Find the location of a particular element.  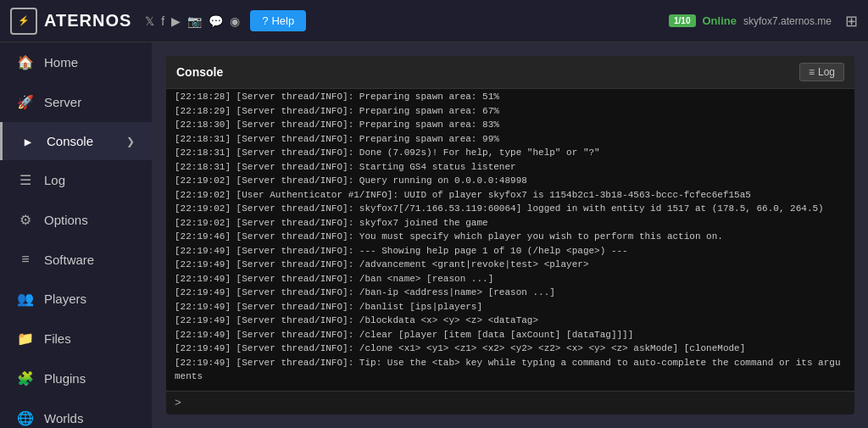

log-button: ≡ Log is located at coordinates (822, 72).